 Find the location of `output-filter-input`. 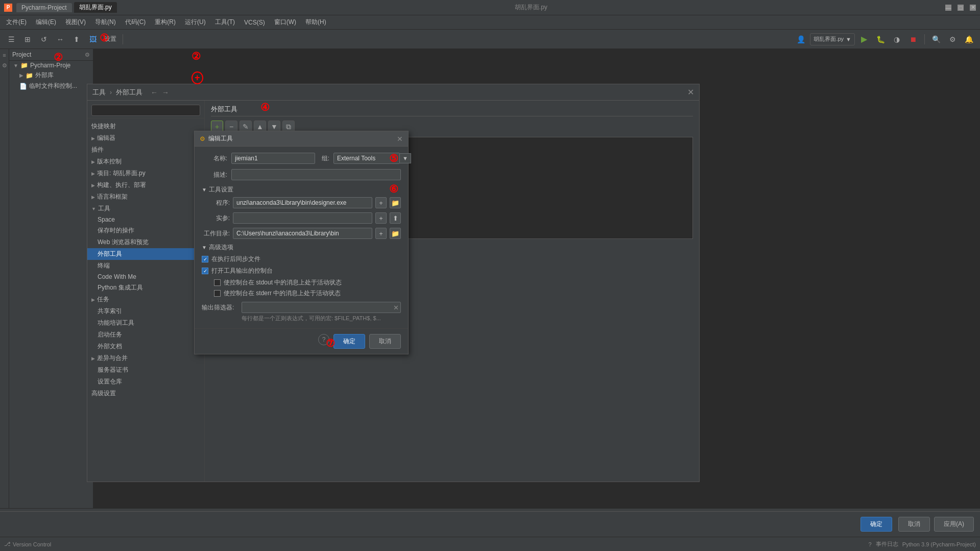

output-filter-input is located at coordinates (321, 307).